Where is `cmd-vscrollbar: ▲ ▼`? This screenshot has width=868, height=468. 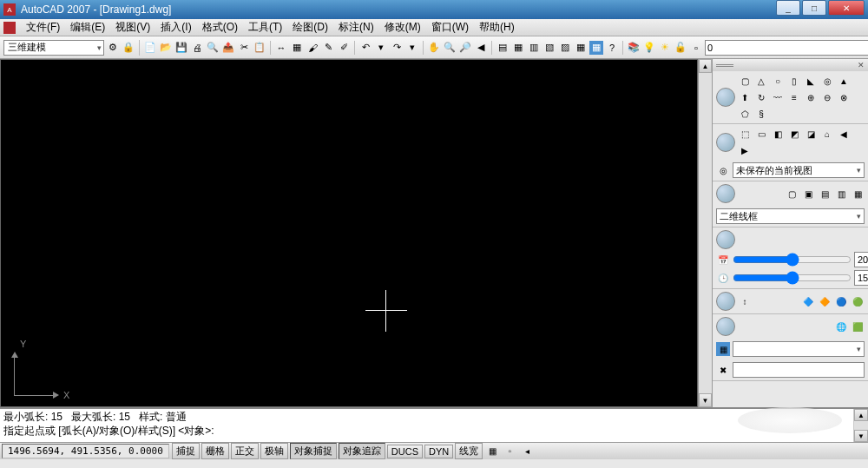 cmd-vscrollbar: ▲ ▼ is located at coordinates (861, 425).